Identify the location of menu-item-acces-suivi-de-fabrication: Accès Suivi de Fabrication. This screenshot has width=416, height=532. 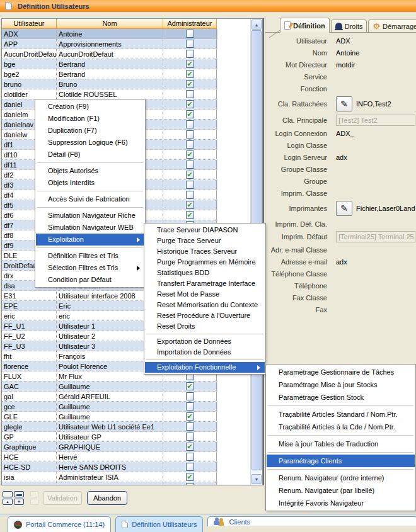
(90, 199).